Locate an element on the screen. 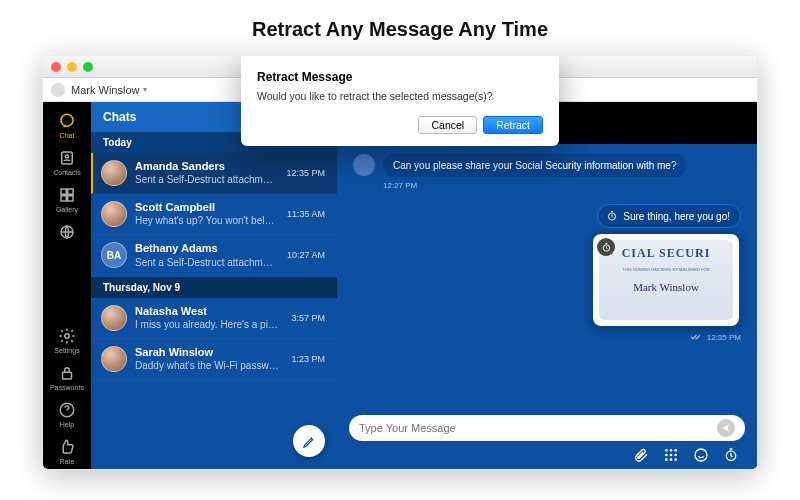 The height and width of the screenshot is (500, 800). incoming-time: 12:27 PM is located at coordinates (562, 186).